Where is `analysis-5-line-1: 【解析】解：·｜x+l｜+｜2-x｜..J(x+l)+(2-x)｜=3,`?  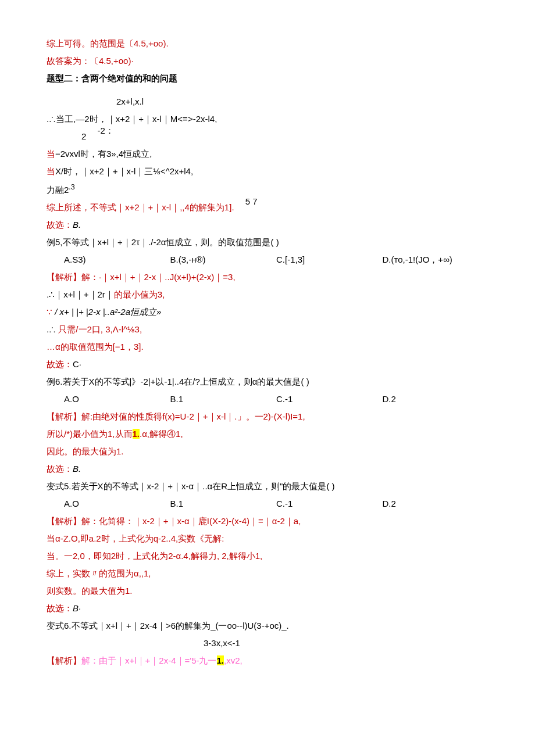 analysis-5-line-1: 【解析】解：·｜x+l｜+｜2-x｜..J(x+l)+(2-x)｜=3, is located at coordinates (268, 277).